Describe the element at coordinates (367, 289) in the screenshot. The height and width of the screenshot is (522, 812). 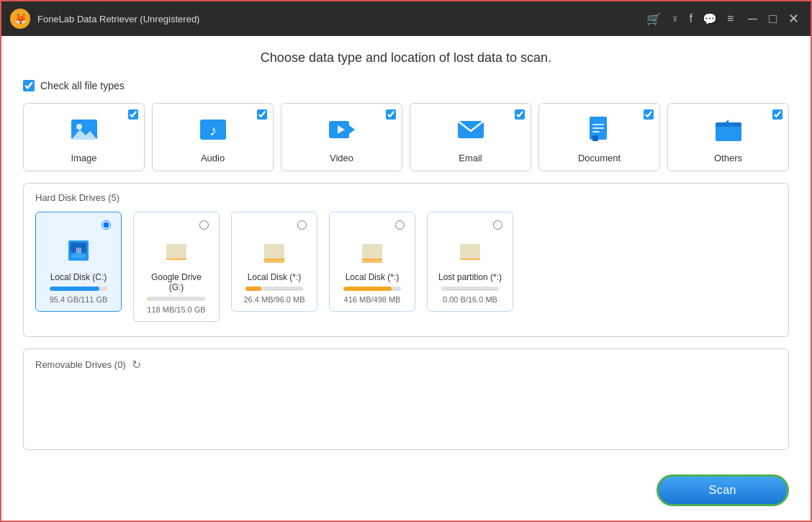
I see `drive-bar-fill-local-star2` at that location.